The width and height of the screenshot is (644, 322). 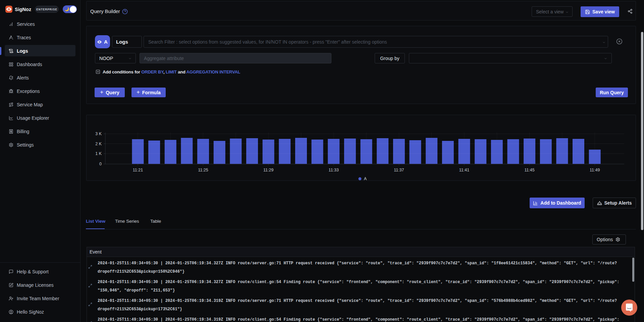 I want to click on svg-text: 11:33, so click(x=334, y=170).